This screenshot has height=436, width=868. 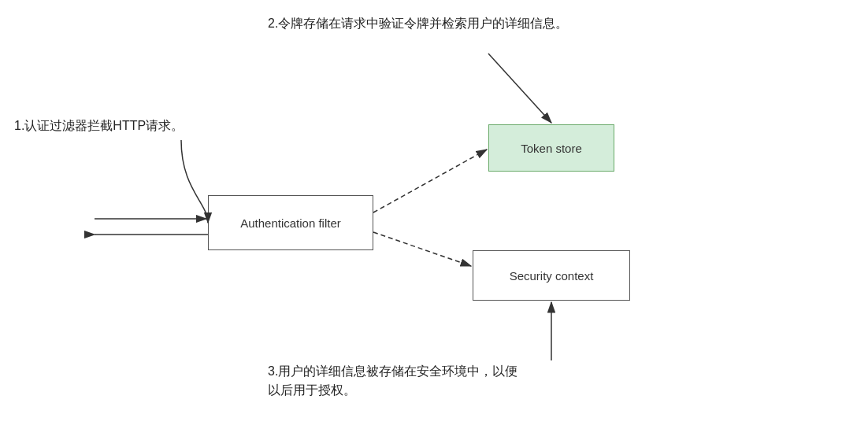 I want to click on auth-filter-label: Authentication filter, so click(x=291, y=224).